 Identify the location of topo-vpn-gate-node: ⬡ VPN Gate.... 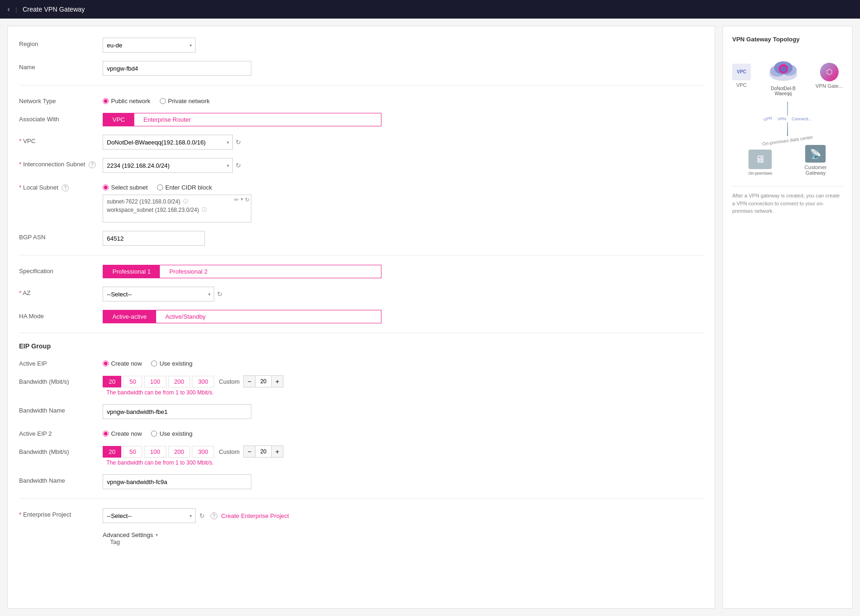
(829, 76).